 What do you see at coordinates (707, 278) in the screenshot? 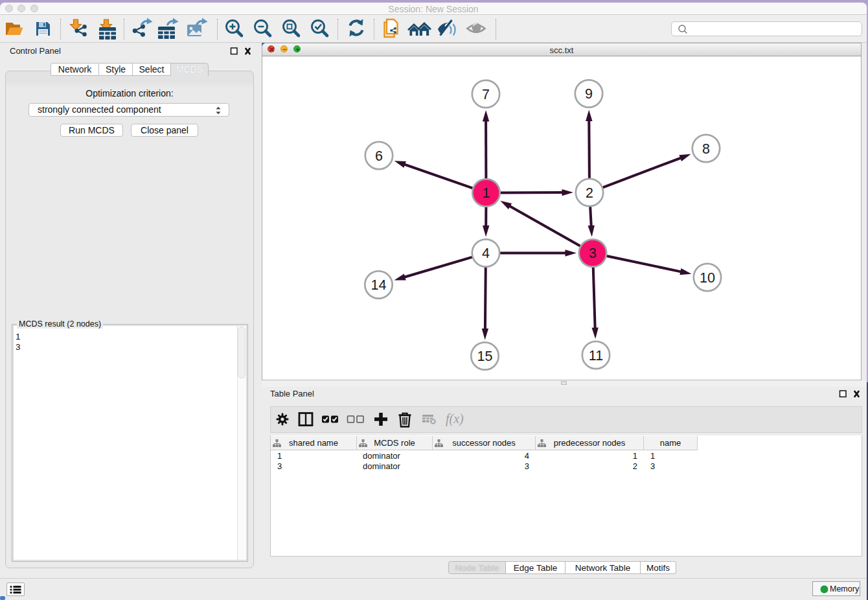
I see `svg-text: 10` at bounding box center [707, 278].